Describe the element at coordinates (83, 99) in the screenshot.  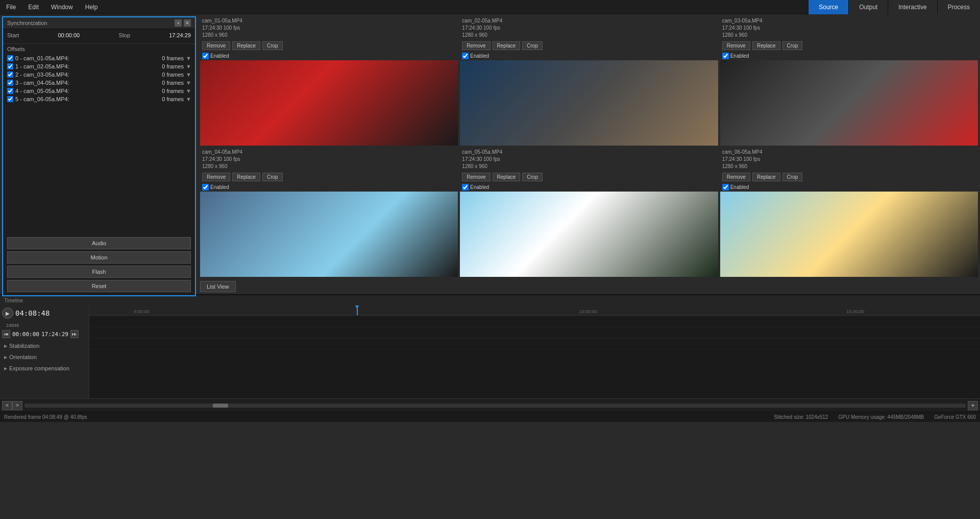
I see `offset-name-5: 5 - cam_06-05a.MP4:` at that location.